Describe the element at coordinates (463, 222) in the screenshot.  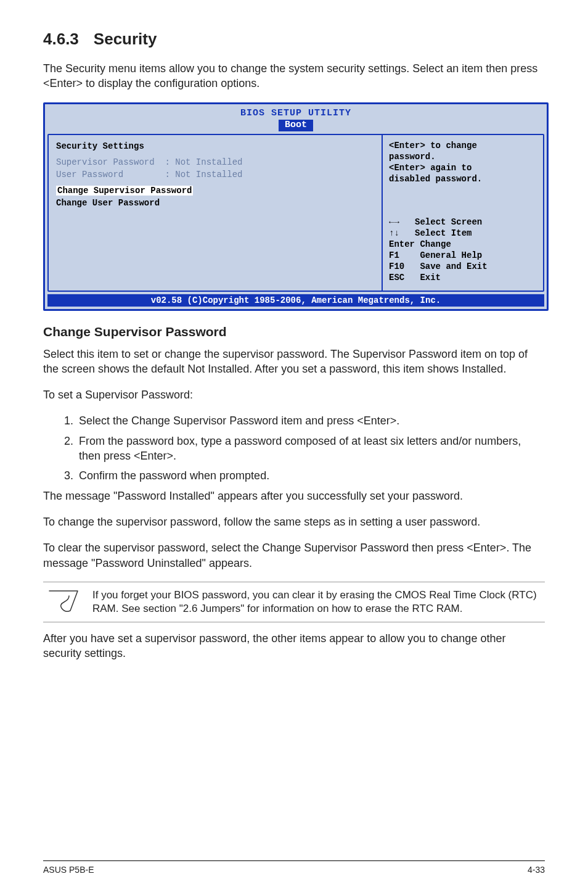
I see `bios-key-select-screen: ←→ Select Screen` at that location.